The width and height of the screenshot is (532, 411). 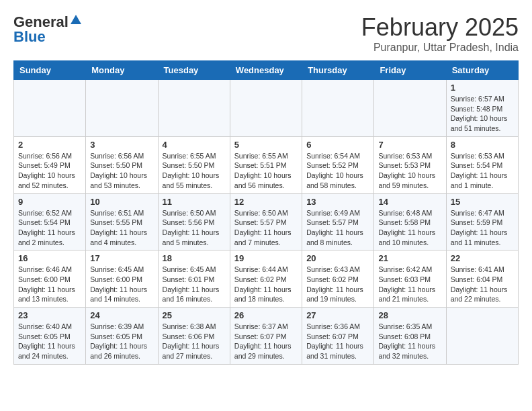 What do you see at coordinates (440, 28) in the screenshot?
I see `month-title: February 2025` at bounding box center [440, 28].